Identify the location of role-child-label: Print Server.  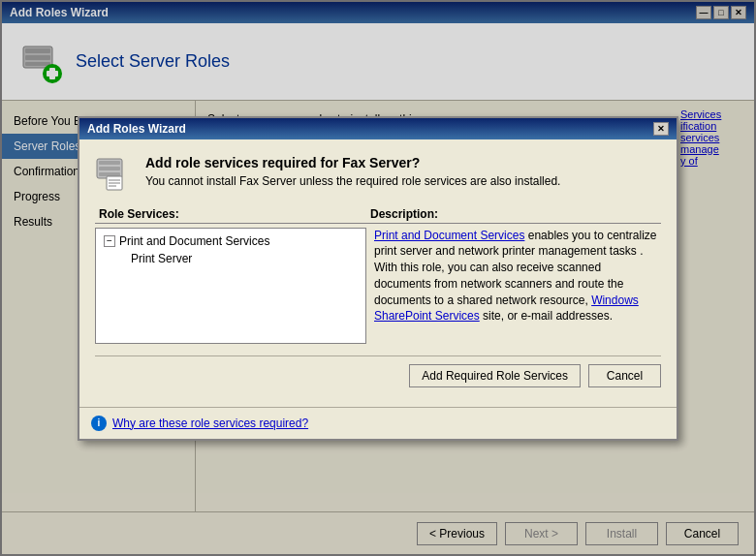
(161, 259).